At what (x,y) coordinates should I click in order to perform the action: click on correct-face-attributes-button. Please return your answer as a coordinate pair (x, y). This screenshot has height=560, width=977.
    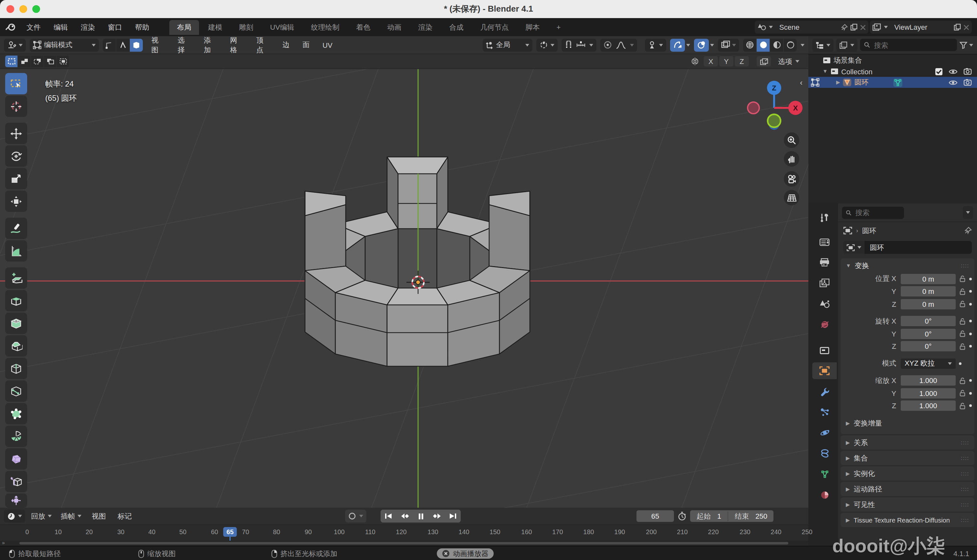
    Looking at the image, I should click on (764, 62).